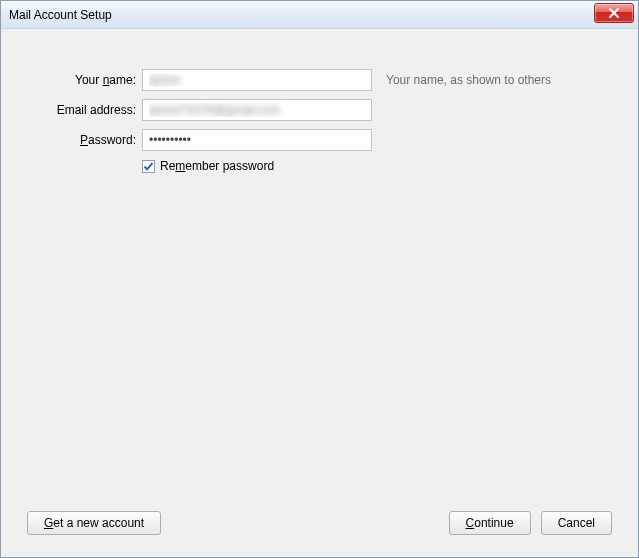 This screenshot has height=558, width=639. I want to click on label-email: Email address:, so click(84, 110).